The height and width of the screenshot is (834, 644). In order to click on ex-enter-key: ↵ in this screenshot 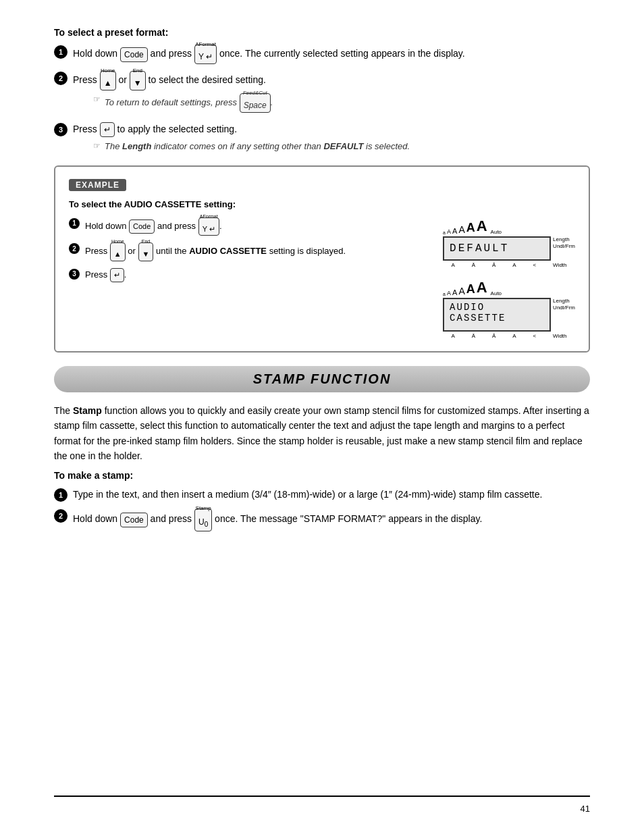, I will do `click(117, 276)`.